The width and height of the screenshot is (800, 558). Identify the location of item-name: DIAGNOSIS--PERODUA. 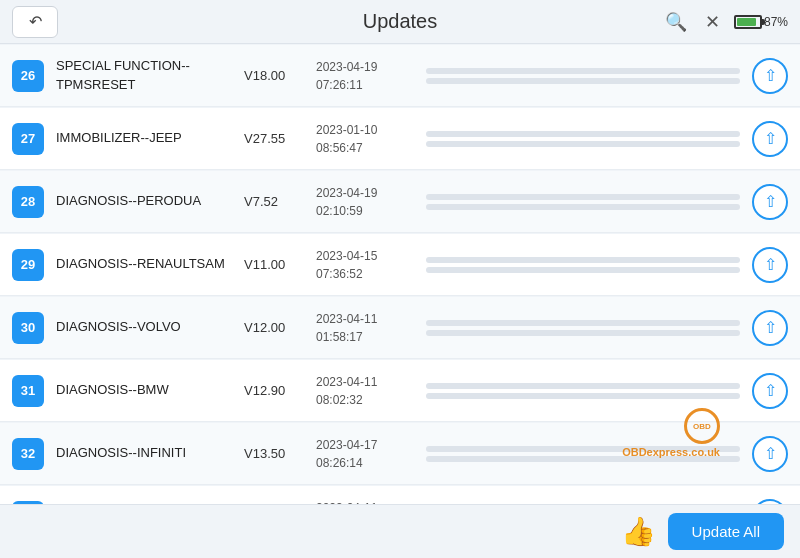
(146, 201).